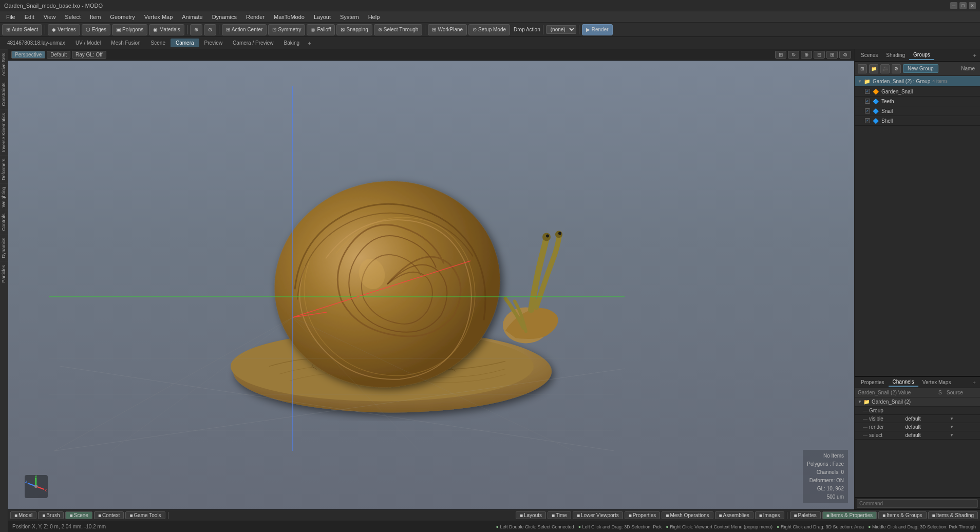 Image resolution: width=980 pixels, height=532 pixels. Describe the element at coordinates (896, 69) in the screenshot. I see `groups-icon-btn-4: ⚙` at that location.